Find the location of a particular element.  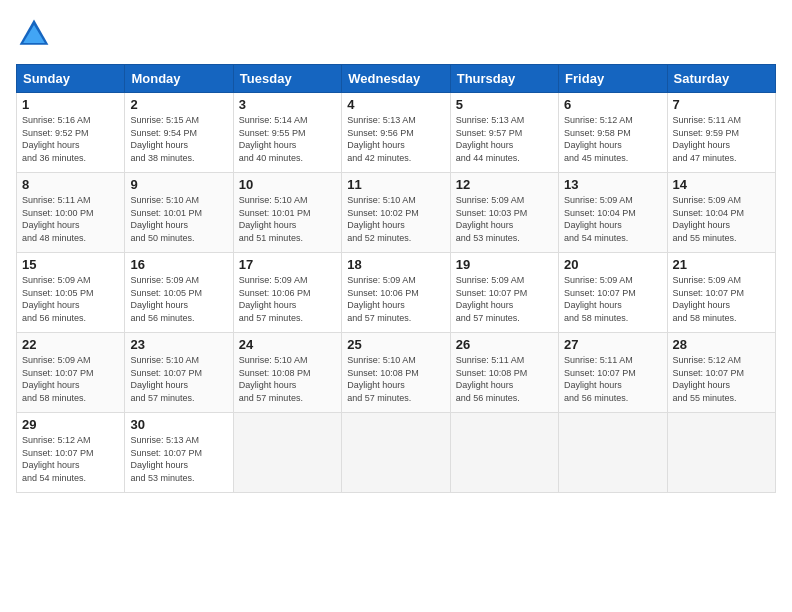

day-cell-20: 20Sunrise: 5:09 AMSunset: 10:07 PMDaylig… is located at coordinates (613, 293).